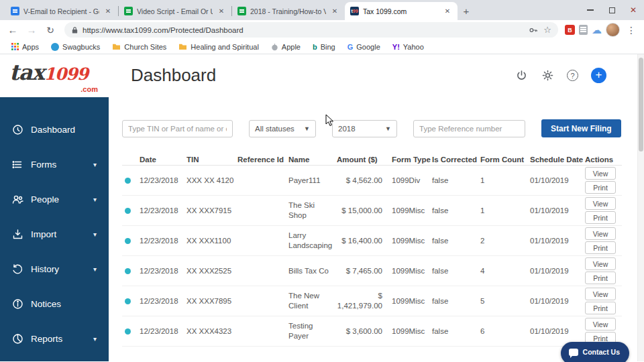 Image resolution: width=644 pixels, height=362 pixels. Describe the element at coordinates (372, 160) in the screenshot. I see `table-header-row: Date TIN Reference Id Name Amount ($) Fo…` at that location.